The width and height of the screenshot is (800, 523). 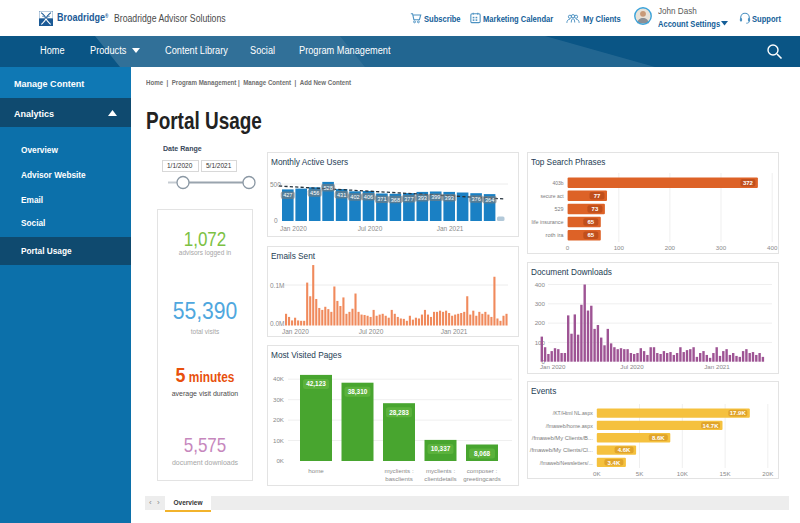 I want to click on svg-text: /KT/Html NL.aspx, so click(x=573, y=413).